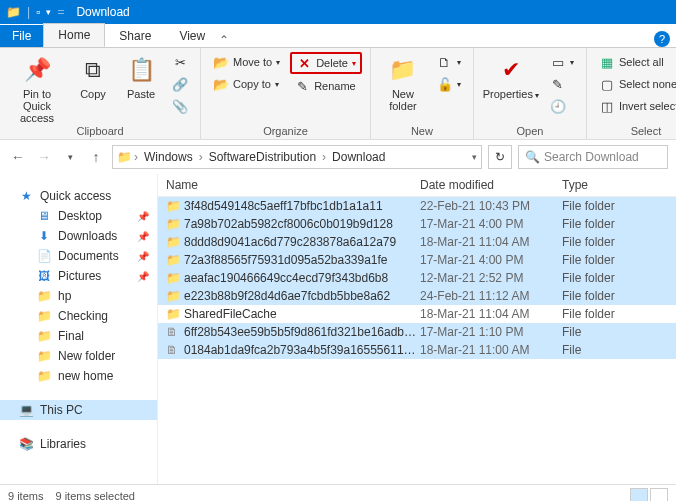 This screenshot has height=501, width=676. Describe the element at coordinates (102, 12) in the screenshot. I see `window-title: Download` at that location.